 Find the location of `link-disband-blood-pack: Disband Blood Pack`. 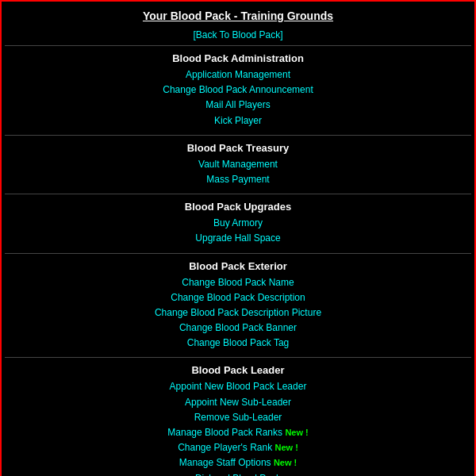

link-disband-blood-pack: Disband Blood Pack is located at coordinates (238, 474).